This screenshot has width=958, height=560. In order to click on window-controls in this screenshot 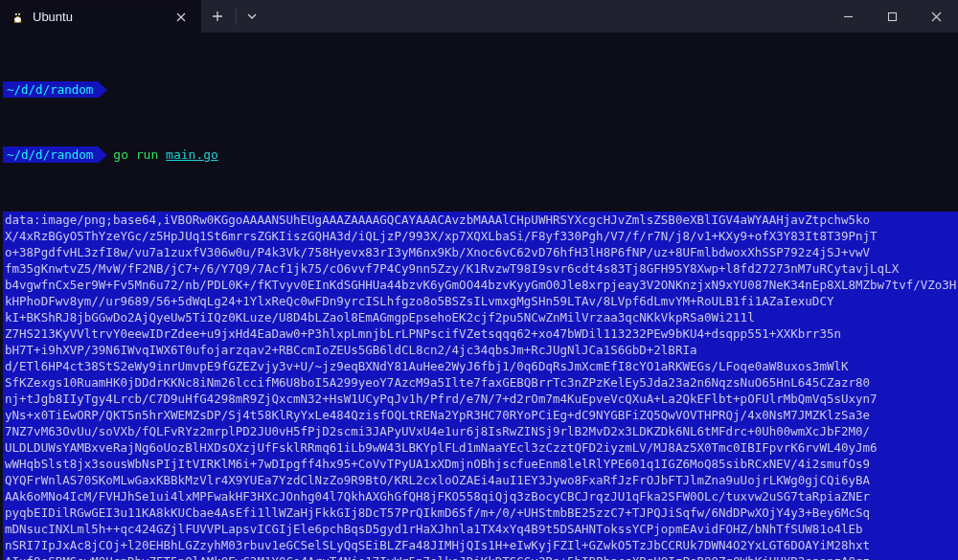, I will do `click(892, 16)`.